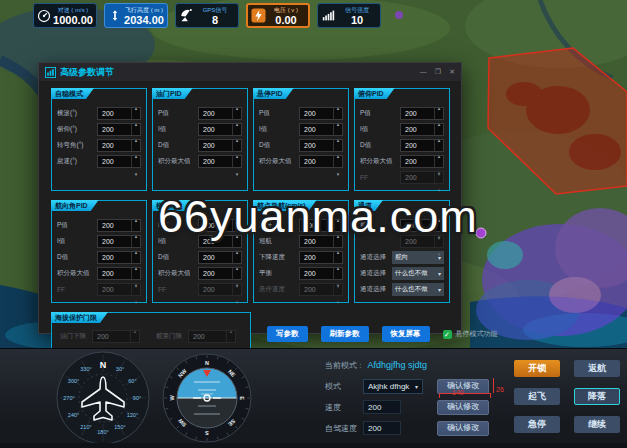  Describe the element at coordinates (537, 368) in the screenshot. I see `arm-button: 开锁` at that location.